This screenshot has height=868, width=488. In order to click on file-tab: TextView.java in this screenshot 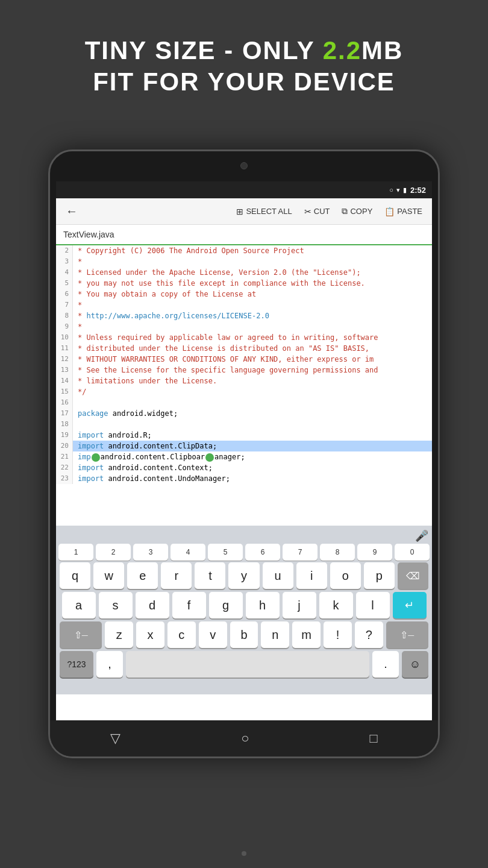, I will do `click(244, 235)`.